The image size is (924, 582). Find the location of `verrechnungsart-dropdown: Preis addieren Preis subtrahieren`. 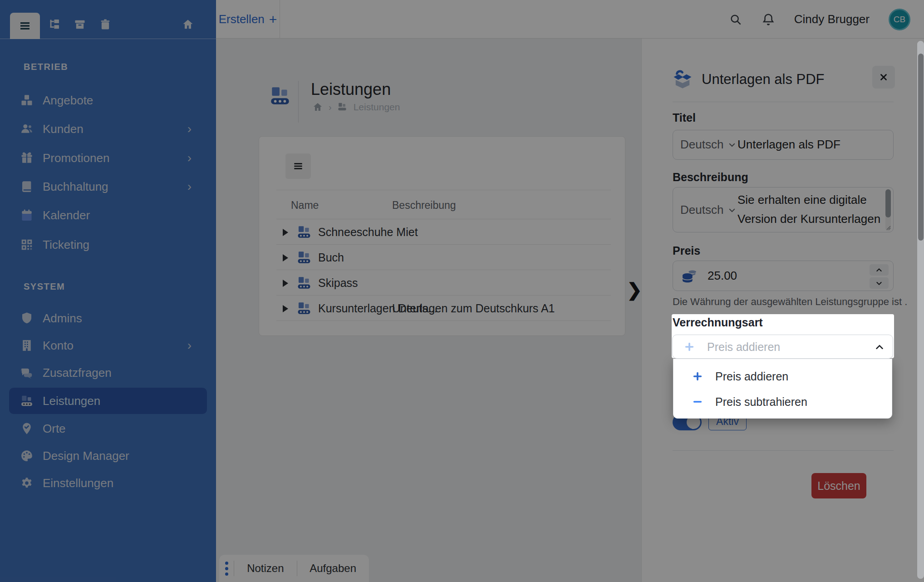

verrechnungsart-dropdown: Preis addieren Preis subtrahieren is located at coordinates (782, 389).